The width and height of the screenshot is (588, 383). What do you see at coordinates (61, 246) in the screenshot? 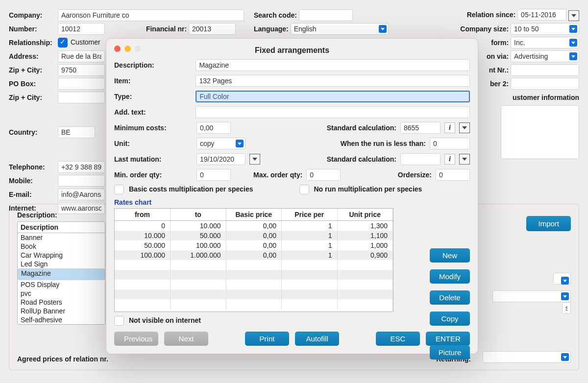
I see `list-item: Book` at bounding box center [61, 246].